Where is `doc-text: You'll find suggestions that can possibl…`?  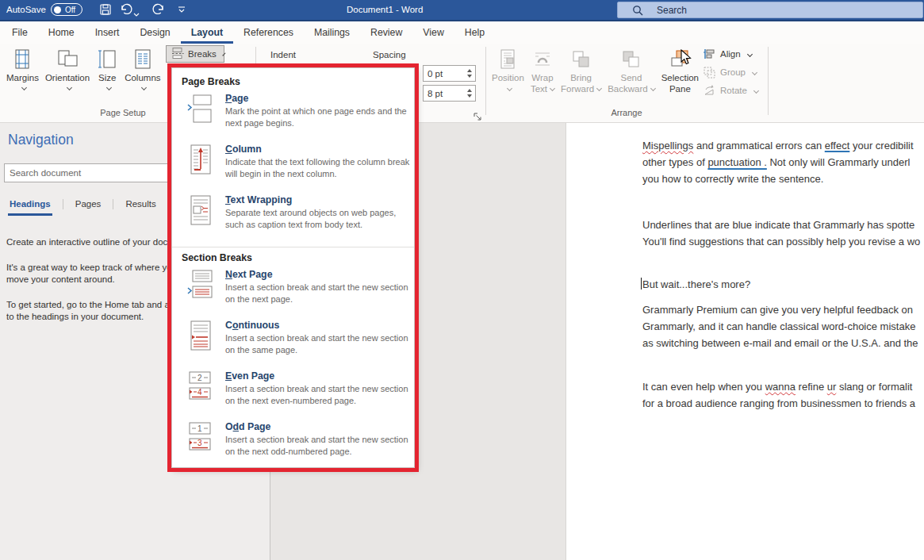 doc-text: You'll find suggestions that can possibl… is located at coordinates (781, 241).